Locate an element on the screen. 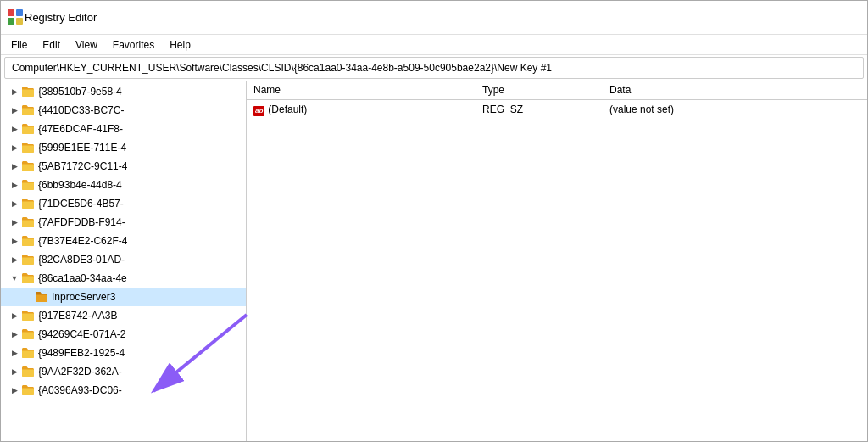  tree-label: {917E8742-AA3B is located at coordinates (78, 316).